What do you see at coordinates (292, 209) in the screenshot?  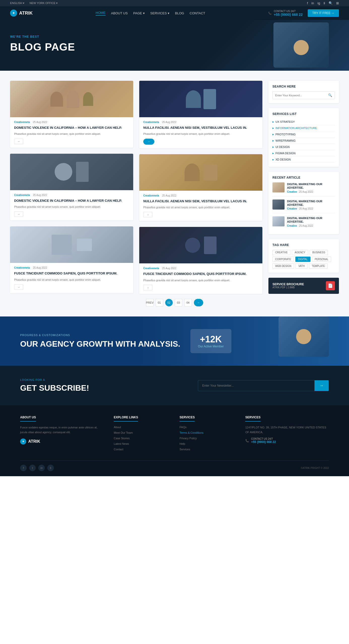 I see `recent-cat-1: Creative` at bounding box center [292, 209].